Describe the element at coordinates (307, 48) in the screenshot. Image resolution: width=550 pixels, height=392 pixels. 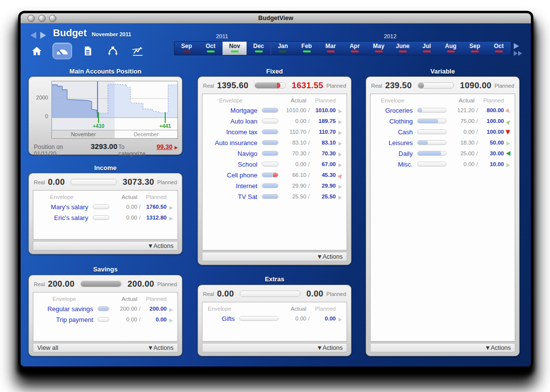
I see `timeline-month-feb: Feb` at that location.